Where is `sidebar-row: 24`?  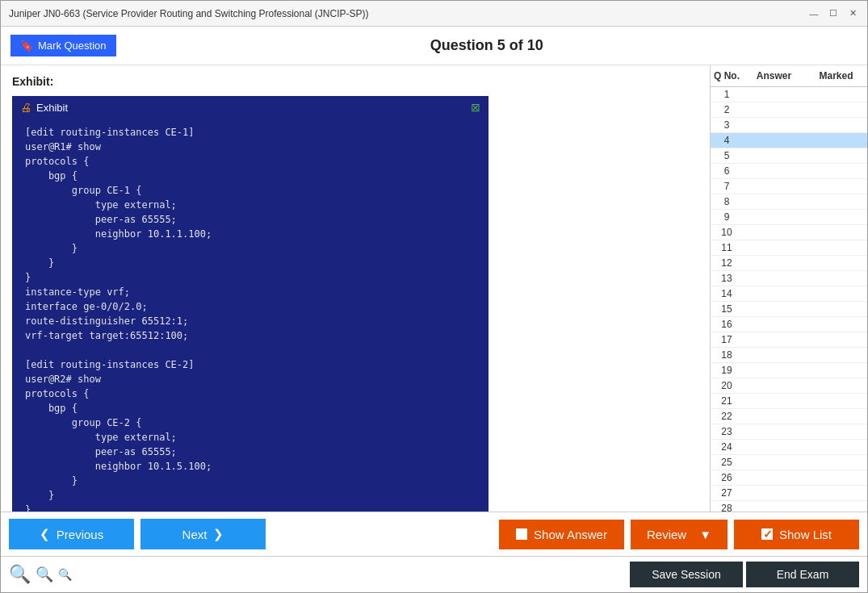 sidebar-row: 24 is located at coordinates (789, 447).